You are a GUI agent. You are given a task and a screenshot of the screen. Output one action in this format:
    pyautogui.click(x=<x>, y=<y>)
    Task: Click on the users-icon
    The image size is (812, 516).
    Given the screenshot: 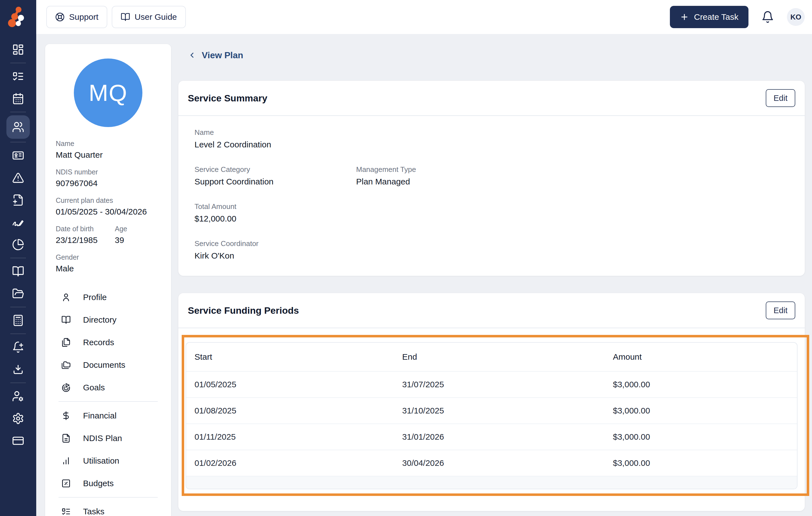 What is the action you would take?
    pyautogui.click(x=18, y=127)
    